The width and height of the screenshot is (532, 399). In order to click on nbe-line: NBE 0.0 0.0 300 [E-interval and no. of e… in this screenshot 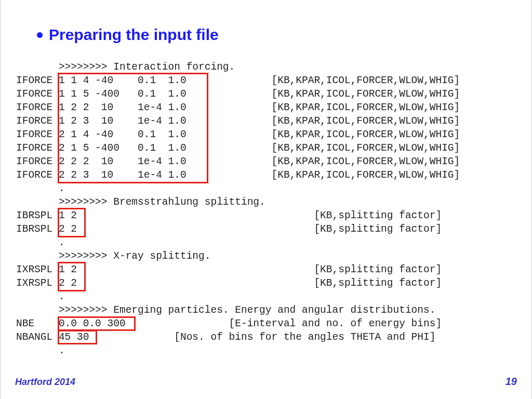, I will do `click(229, 324)`.